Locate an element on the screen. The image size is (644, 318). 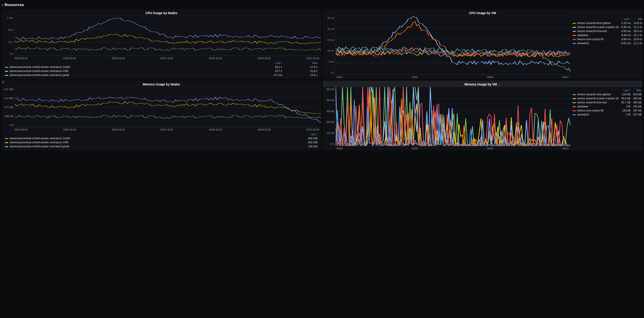
legend-value-last: 171 ms is located at coordinates (264, 75).